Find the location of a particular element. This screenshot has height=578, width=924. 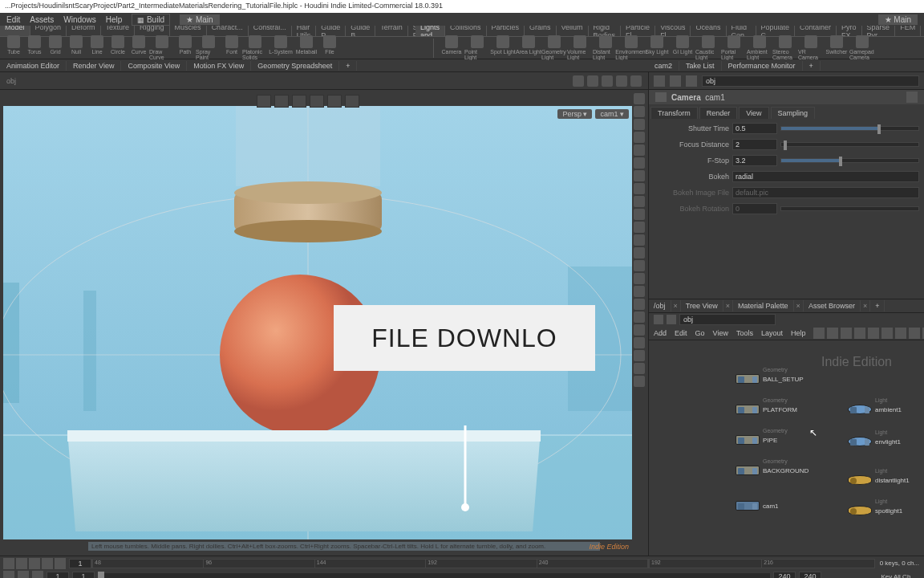

vp-tool-move is located at coordinates (282, 101).